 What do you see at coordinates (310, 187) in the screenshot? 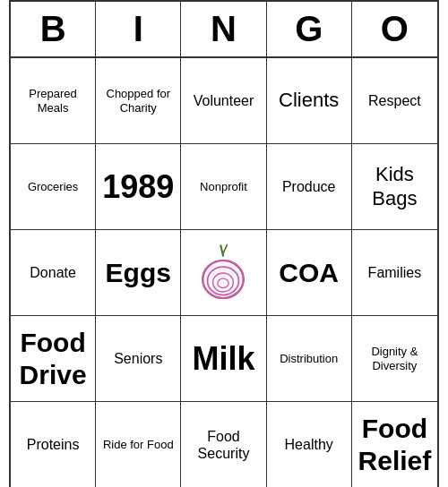
I see `bingo-cell-8: Produce` at bounding box center [310, 187].